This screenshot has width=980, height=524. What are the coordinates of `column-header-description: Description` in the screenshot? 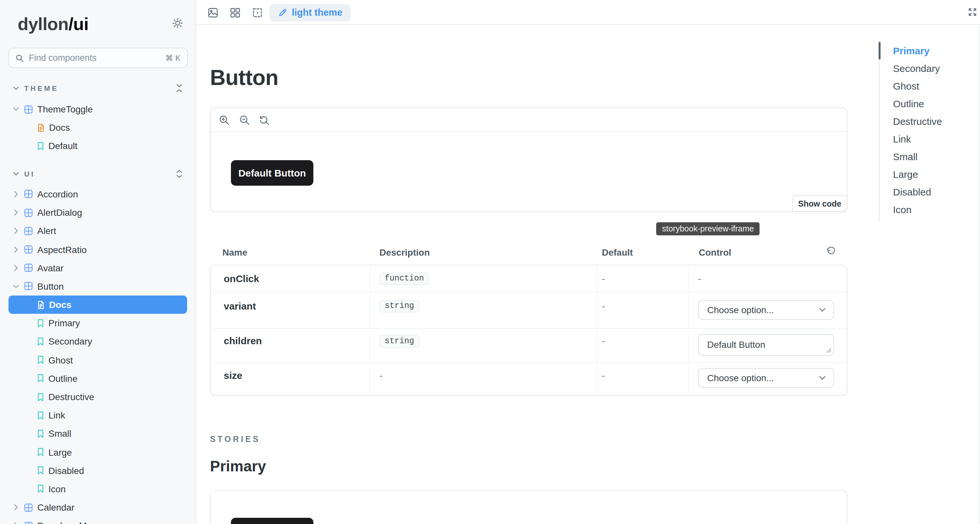 It's located at (405, 252).